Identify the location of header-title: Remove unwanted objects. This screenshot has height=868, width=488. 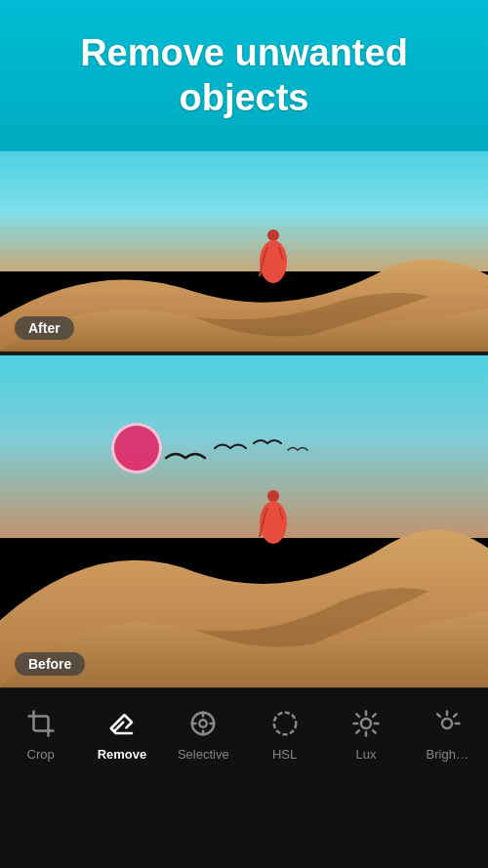
(244, 76).